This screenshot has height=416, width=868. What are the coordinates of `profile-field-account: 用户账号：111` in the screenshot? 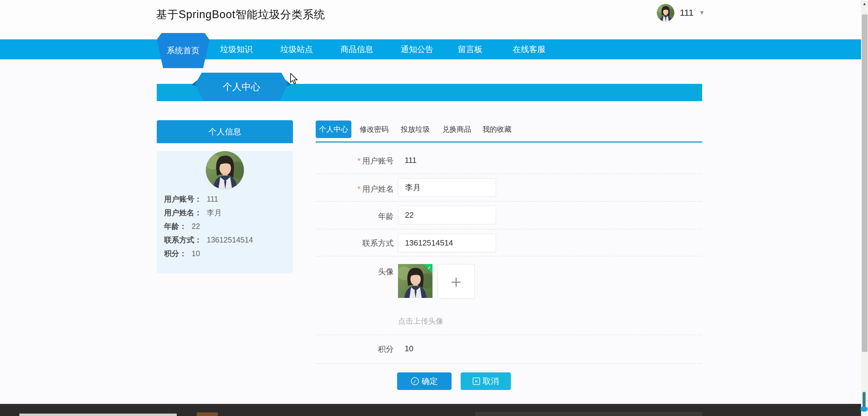 It's located at (228, 199).